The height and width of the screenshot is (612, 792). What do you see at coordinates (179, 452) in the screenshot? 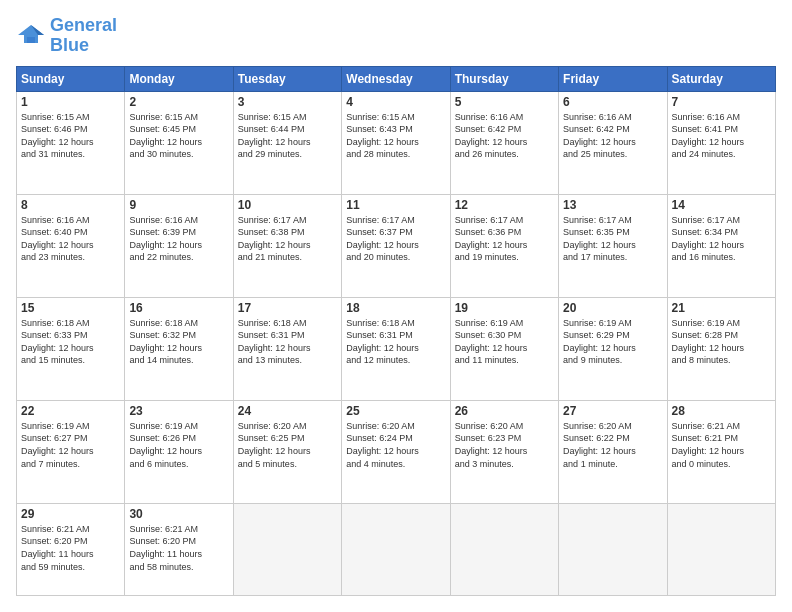
I see `calendar-cell: 23Sunrise: 6:19 AM Sunset: 6:26 PM Dayli…` at bounding box center [179, 452].